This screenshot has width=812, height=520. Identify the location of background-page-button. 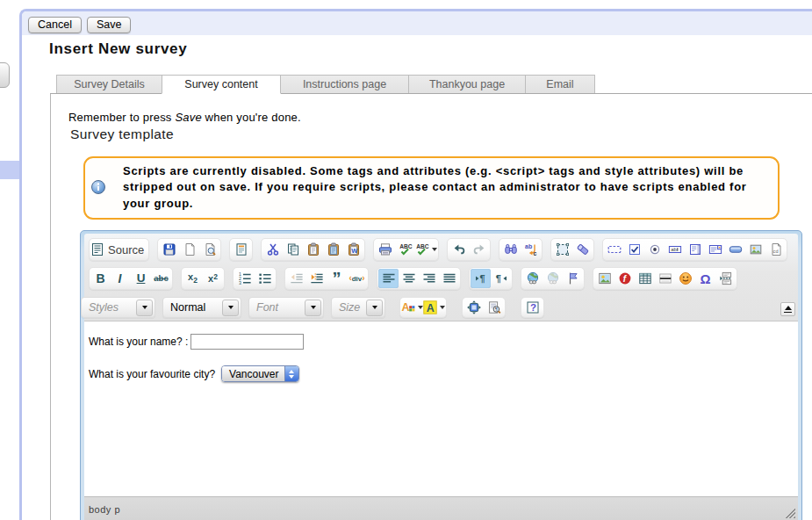
(5, 76).